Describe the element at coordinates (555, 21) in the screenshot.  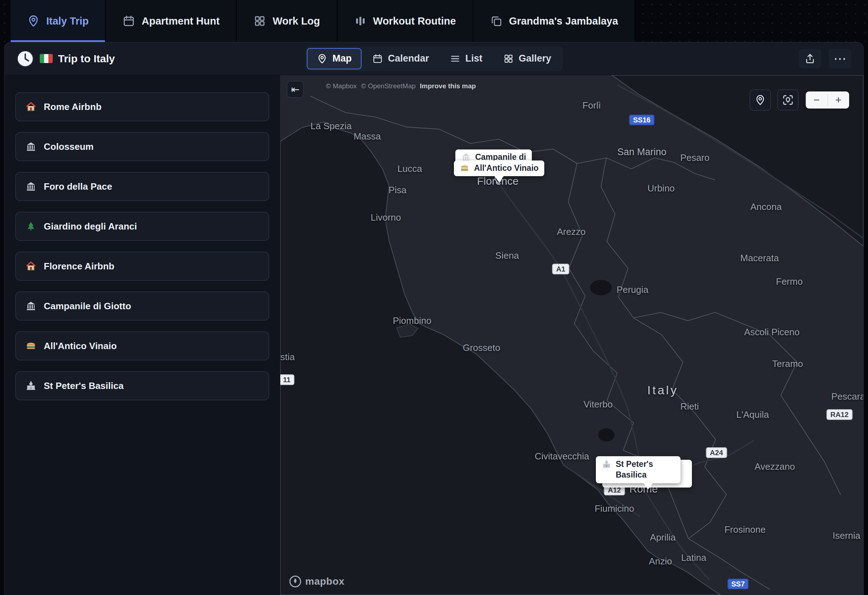
I see `tab-grandmas-jambalaya: Grandma's Jambalaya` at that location.